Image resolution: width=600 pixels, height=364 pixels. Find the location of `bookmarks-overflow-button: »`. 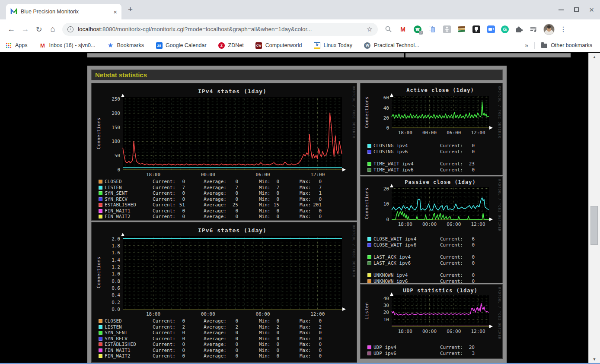

bookmarks-overflow-button: » is located at coordinates (527, 45).